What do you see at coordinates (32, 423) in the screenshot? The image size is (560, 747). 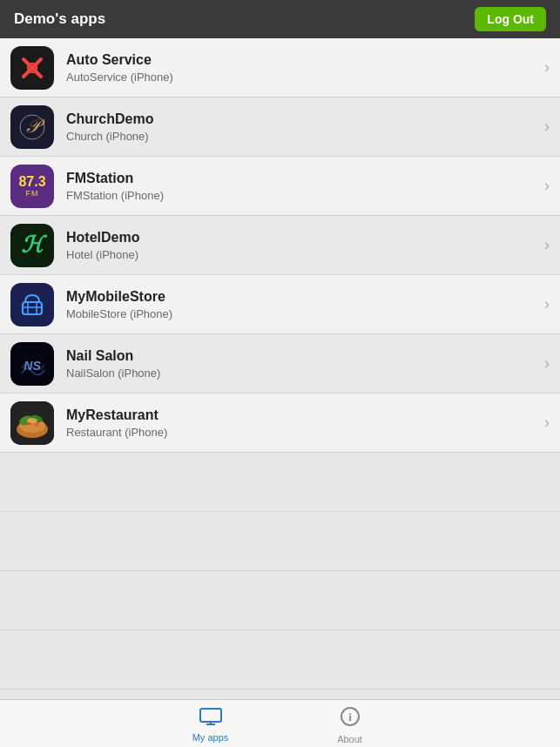 I see `app-icon-myrestaurant` at bounding box center [32, 423].